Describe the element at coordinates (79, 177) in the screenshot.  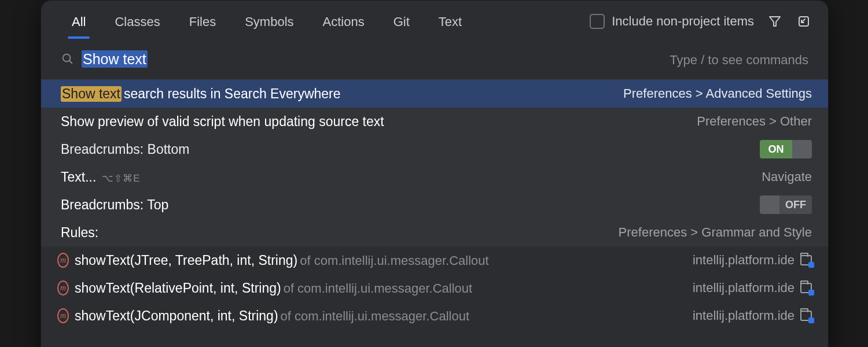
I see `result-title: Text...` at that location.